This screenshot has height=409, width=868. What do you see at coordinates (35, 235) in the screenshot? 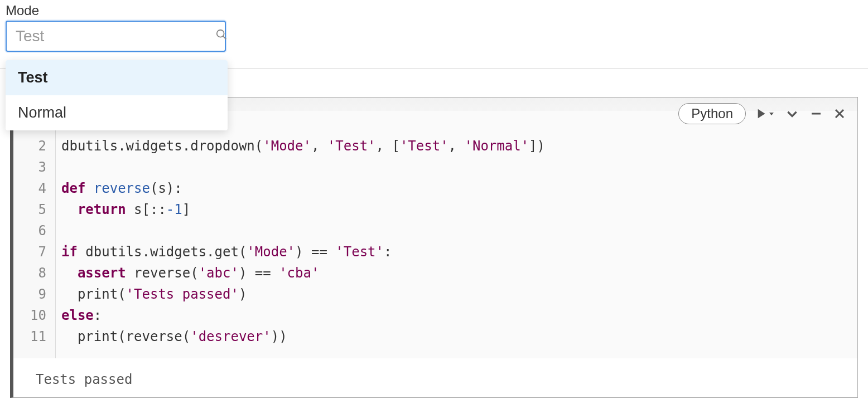
I see `line-gutter: 2 3 4 5 6 7 8 9 10 11` at bounding box center [35, 235].